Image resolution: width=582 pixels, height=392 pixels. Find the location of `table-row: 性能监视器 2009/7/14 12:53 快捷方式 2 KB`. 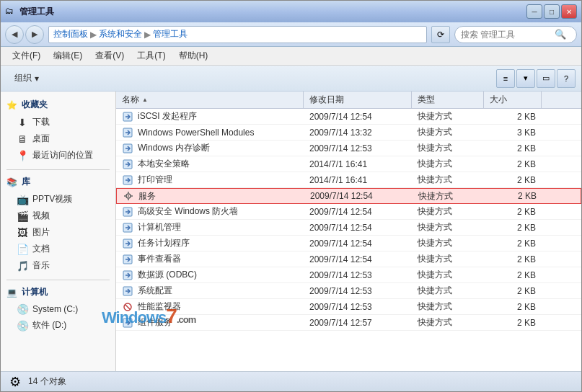

table-row: 性能监视器 2009/7/14 12:53 快捷方式 2 KB is located at coordinates (349, 307).